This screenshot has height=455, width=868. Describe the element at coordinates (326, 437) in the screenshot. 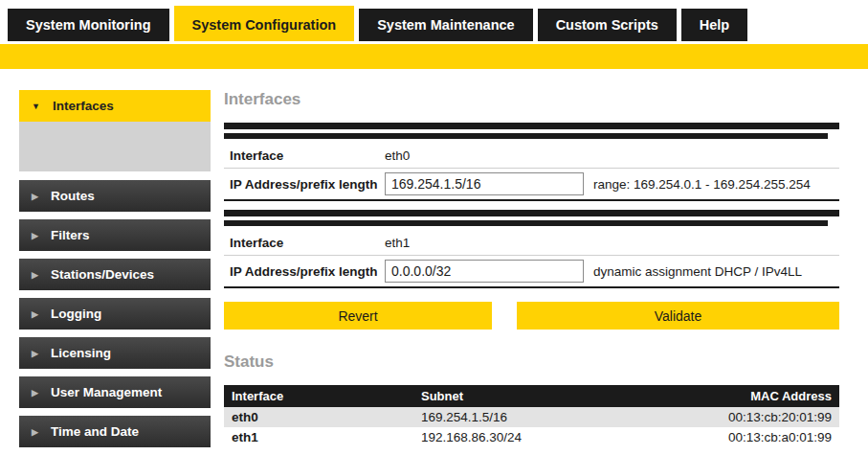

I see `status-interface-cell: eth1` at that location.